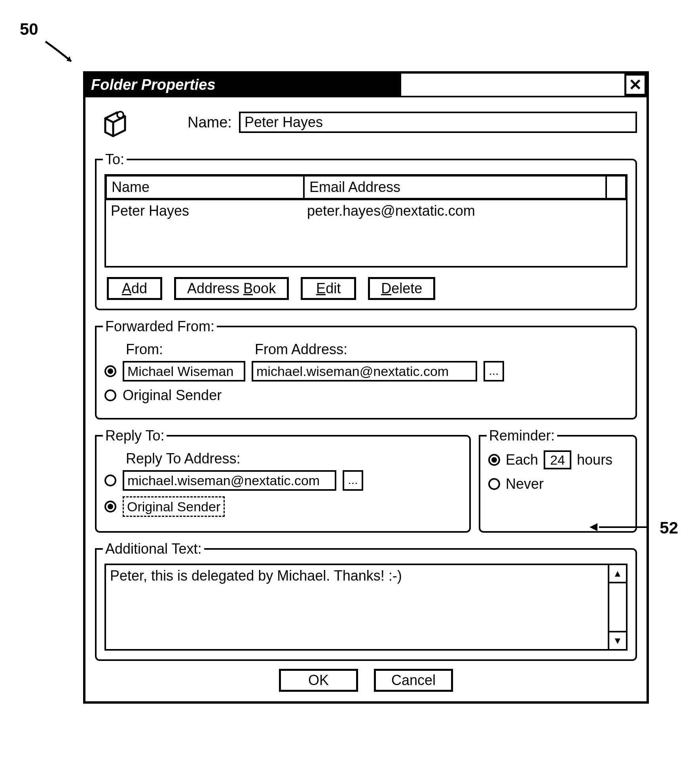 Image resolution: width=694 pixels, height=784 pixels. Describe the element at coordinates (29, 29) in the screenshot. I see `callout-50-label: 50` at that location.